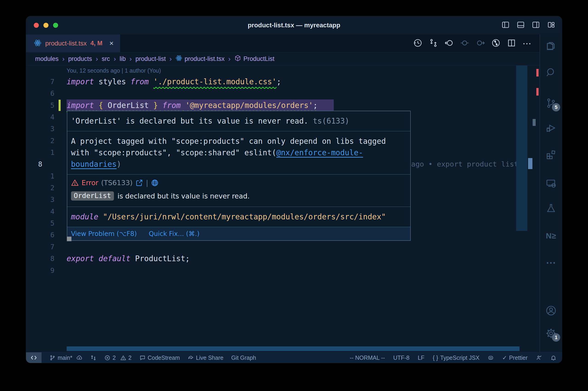  Describe the element at coordinates (433, 43) in the screenshot. I see `compare-changes-icon` at that location.